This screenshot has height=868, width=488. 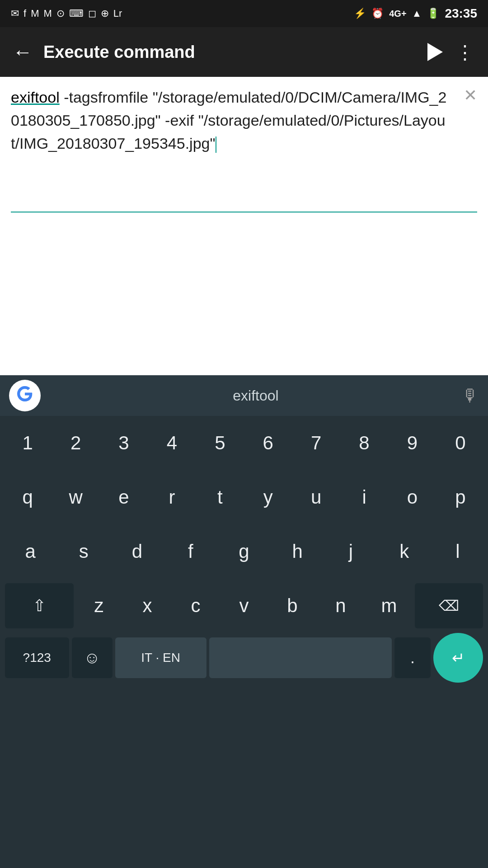 What do you see at coordinates (244, 14) in the screenshot?
I see `status-bar: ✉ f M M ⊙ ⌨ ◻ ⊕ Lr ⚡ ⏰ 4G+ ▲ 🔋 23:35` at bounding box center [244, 14].